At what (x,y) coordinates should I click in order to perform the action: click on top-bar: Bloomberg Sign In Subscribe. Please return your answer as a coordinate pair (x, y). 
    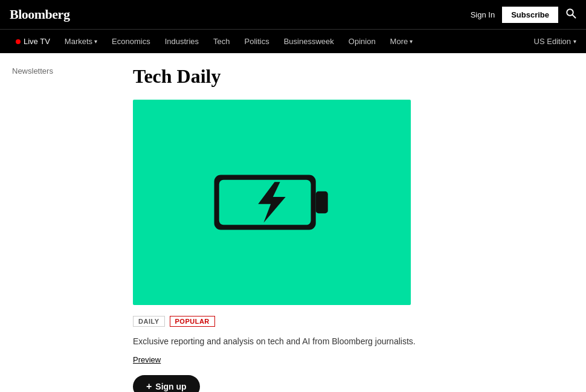
    Looking at the image, I should click on (293, 14).